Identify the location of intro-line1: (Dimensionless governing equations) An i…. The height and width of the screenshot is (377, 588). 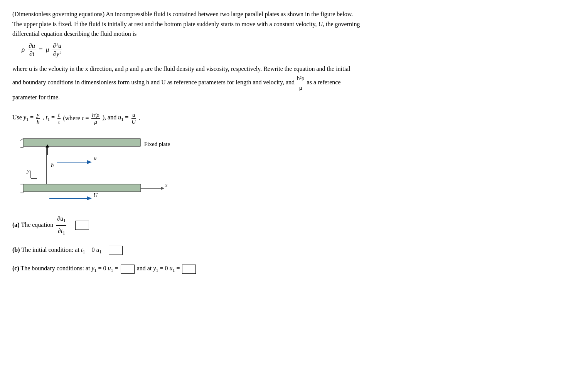
(183, 14).